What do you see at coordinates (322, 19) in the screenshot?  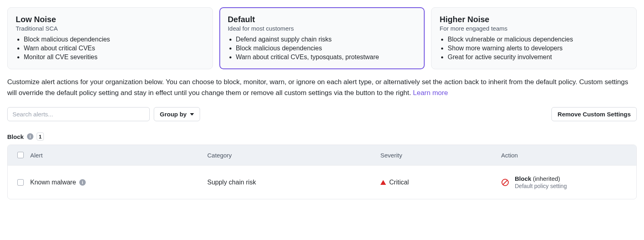 I see `policy-title: Default` at bounding box center [322, 19].